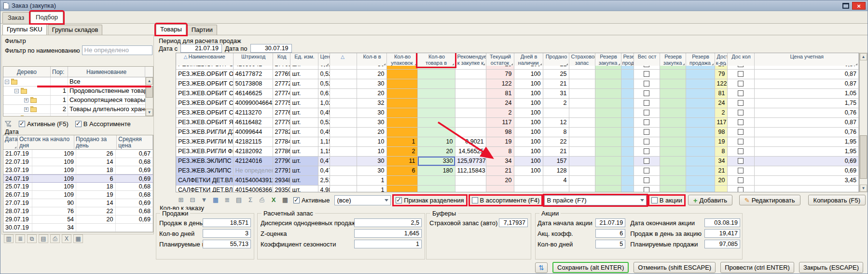  Describe the element at coordinates (608, 142) in the screenshot. I see `cell-reserve-purchase` at that location.